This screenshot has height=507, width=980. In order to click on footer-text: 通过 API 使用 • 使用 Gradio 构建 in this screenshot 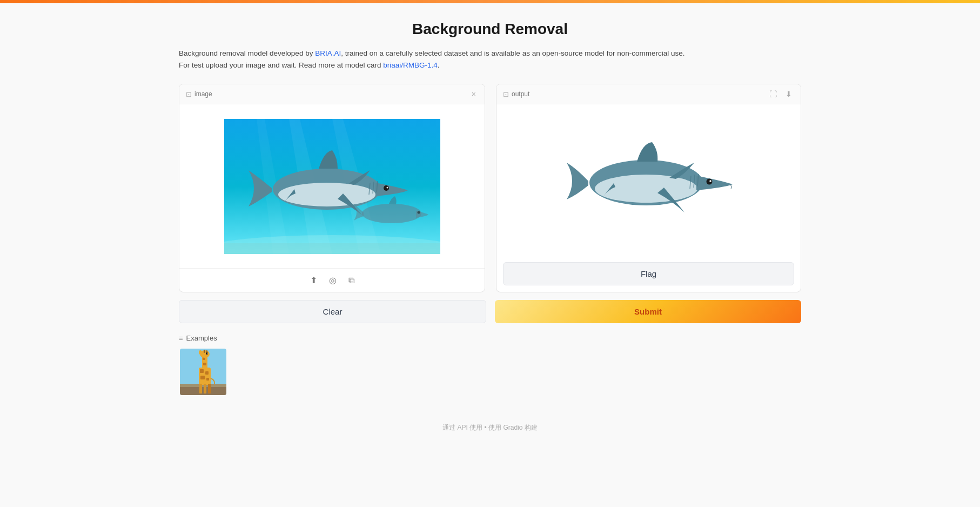, I will do `click(490, 428)`.